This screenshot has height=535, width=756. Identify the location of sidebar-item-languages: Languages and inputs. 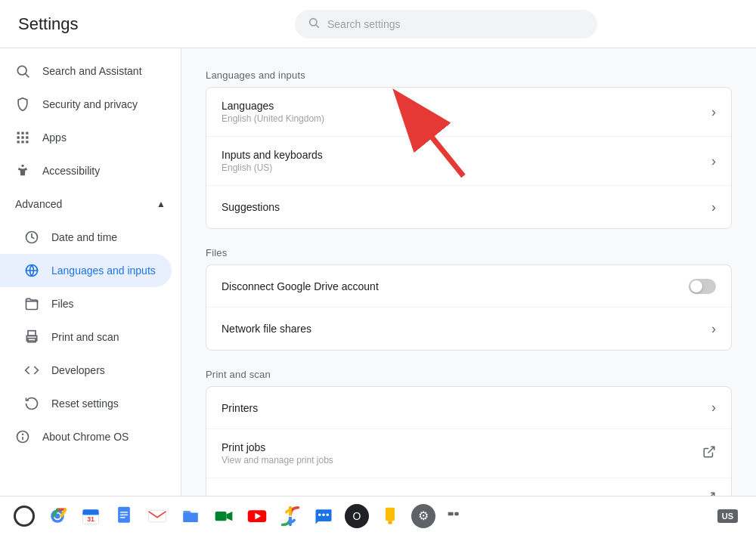
(86, 271).